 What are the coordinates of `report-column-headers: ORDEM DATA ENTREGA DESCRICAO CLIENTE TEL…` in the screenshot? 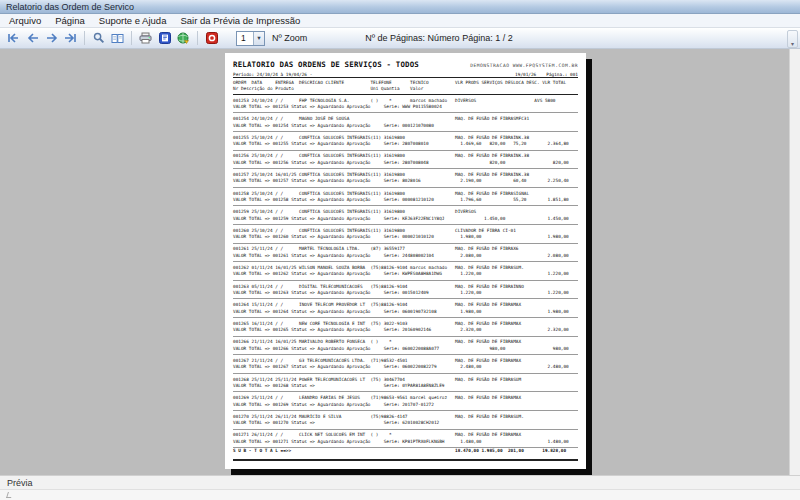 It's located at (406, 86).